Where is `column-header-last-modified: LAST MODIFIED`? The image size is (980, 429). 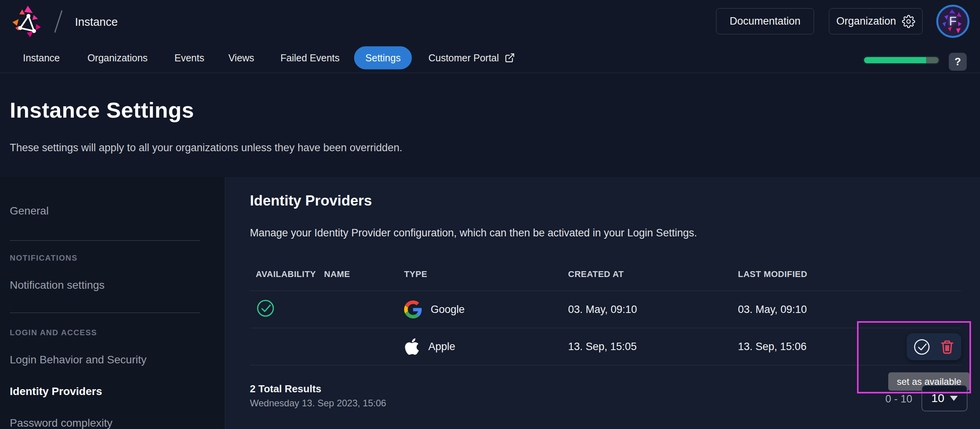 column-header-last-modified: LAST MODIFIED is located at coordinates (850, 274).